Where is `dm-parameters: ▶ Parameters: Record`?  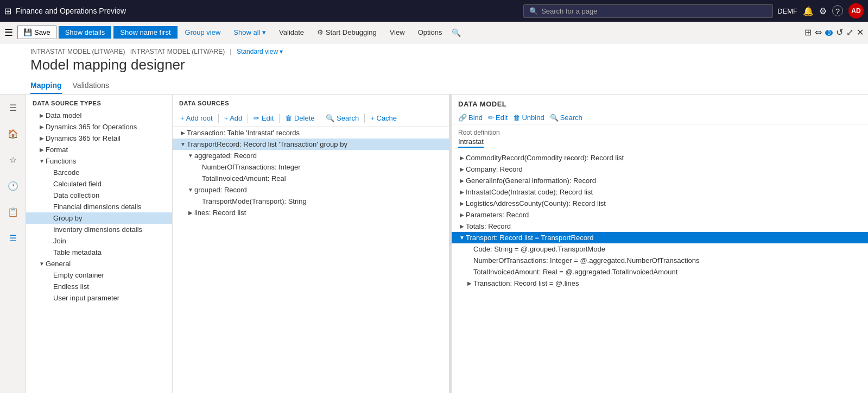 dm-parameters: ▶ Parameters: Record is located at coordinates (660, 215).